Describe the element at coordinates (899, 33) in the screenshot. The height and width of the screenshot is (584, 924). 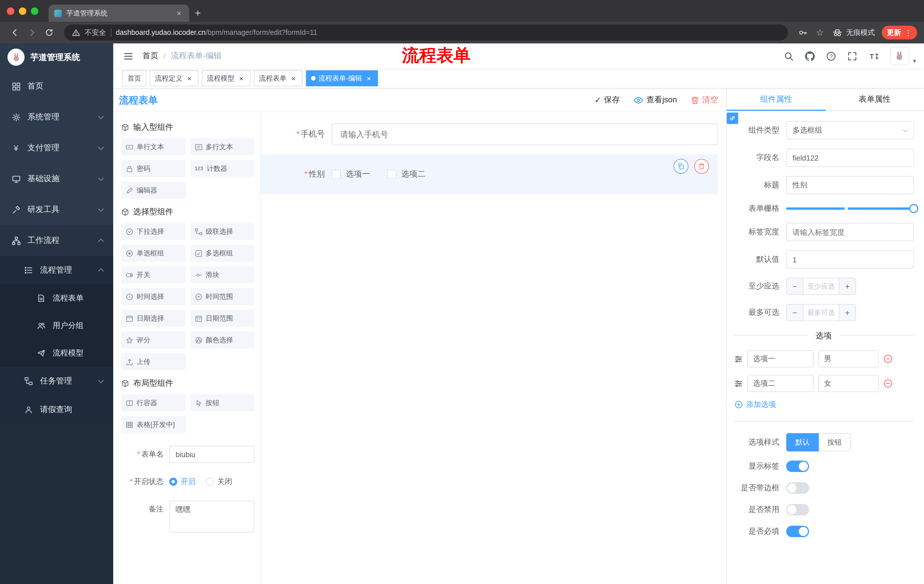
I see `update-browser-button: 更新 ⋮` at that location.